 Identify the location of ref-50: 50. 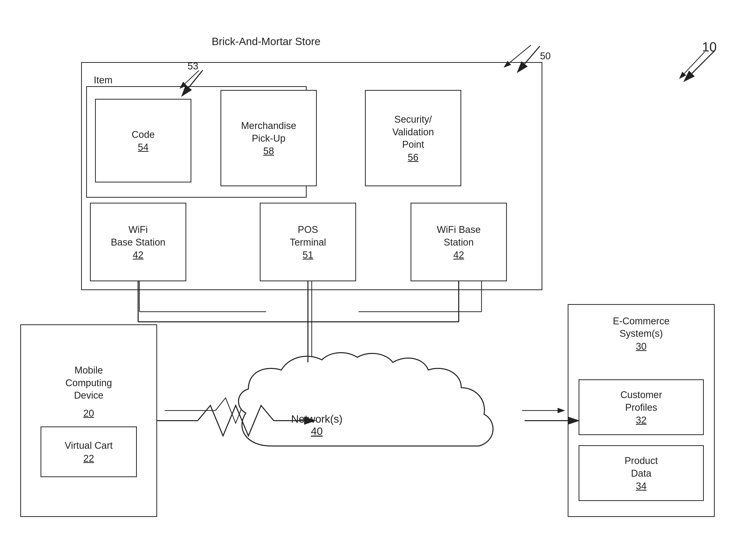
(545, 56).